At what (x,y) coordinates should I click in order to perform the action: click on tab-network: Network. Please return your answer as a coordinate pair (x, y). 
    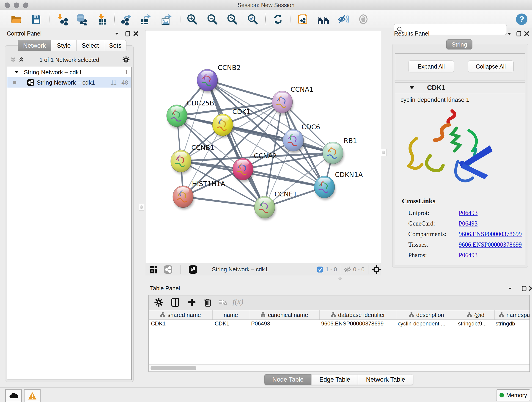
    Looking at the image, I should click on (34, 46).